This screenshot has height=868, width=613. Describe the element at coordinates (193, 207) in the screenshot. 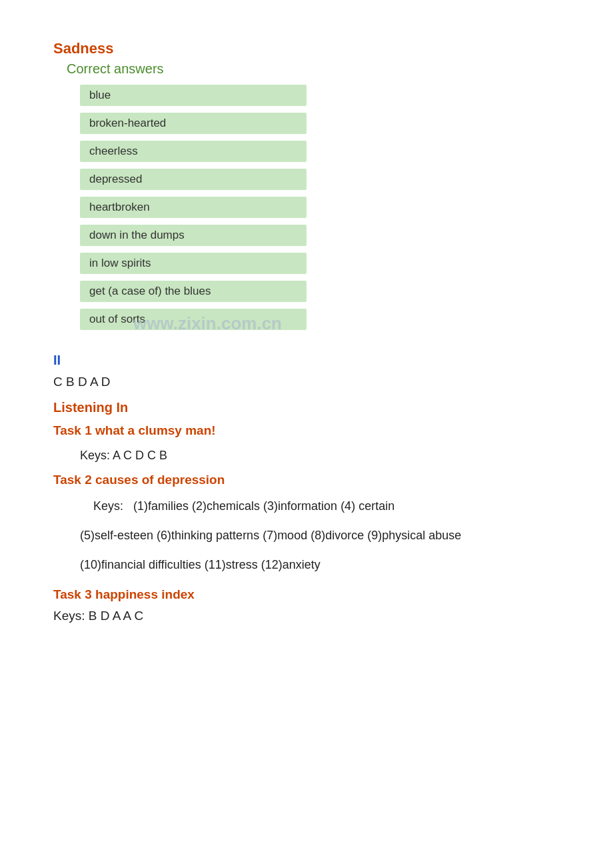

I see `answer-tag-5: heartbroken` at that location.